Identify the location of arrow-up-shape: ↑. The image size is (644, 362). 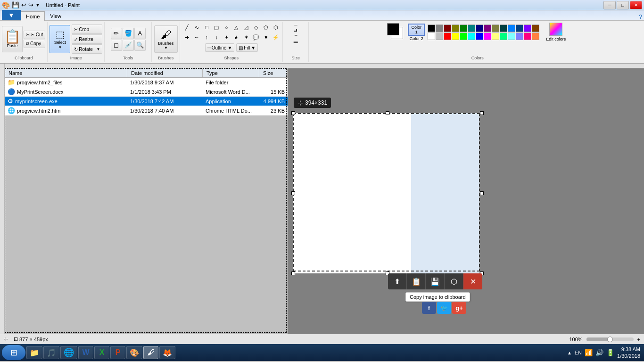
(206, 37).